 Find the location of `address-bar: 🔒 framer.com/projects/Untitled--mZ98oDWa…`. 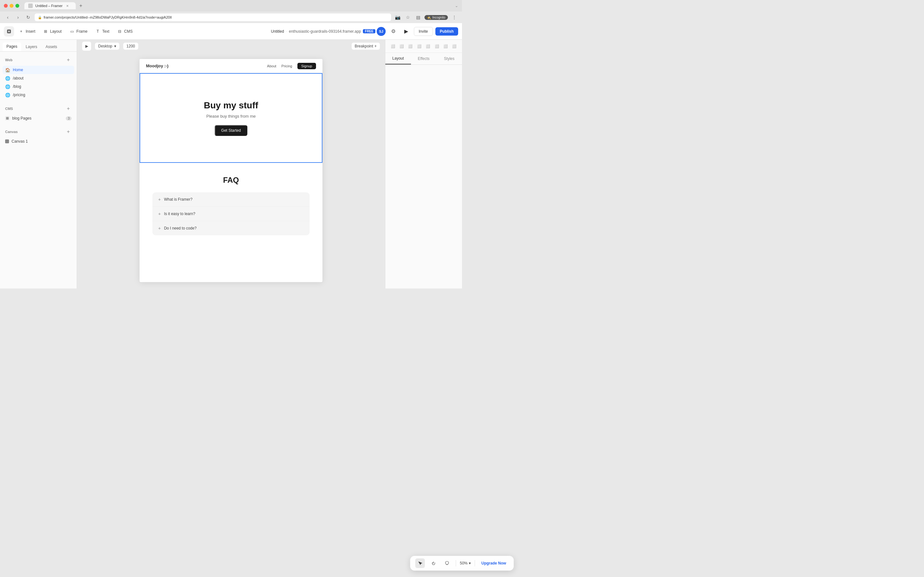

address-bar: 🔒 framer.com/projects/Untitled--mZ98oDWa… is located at coordinates (213, 17).